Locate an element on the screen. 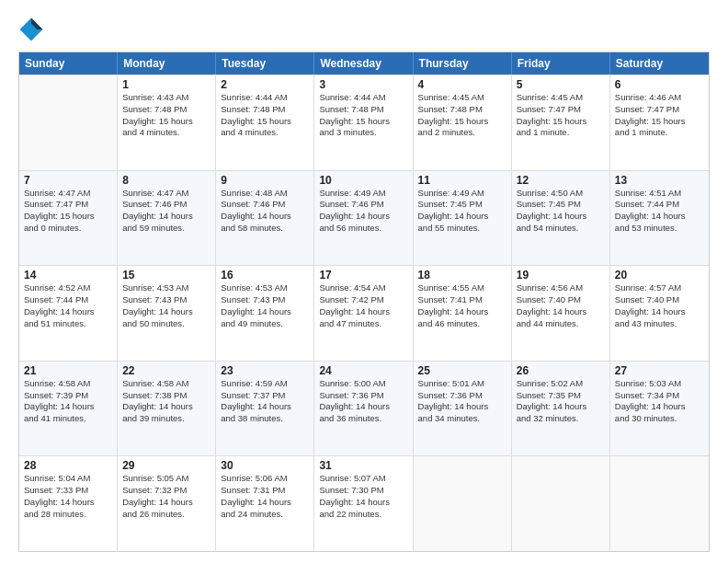  header-day-wednesday: Wednesday is located at coordinates (364, 63).